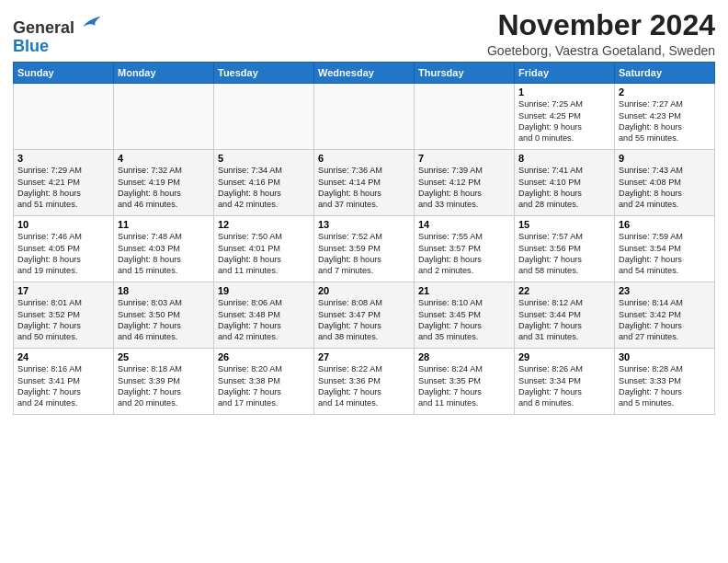  What do you see at coordinates (63, 386) in the screenshot?
I see `day-info: Sunrise: 8:16 AM Sunset: 3:41 PM Dayligh…` at bounding box center [63, 386].